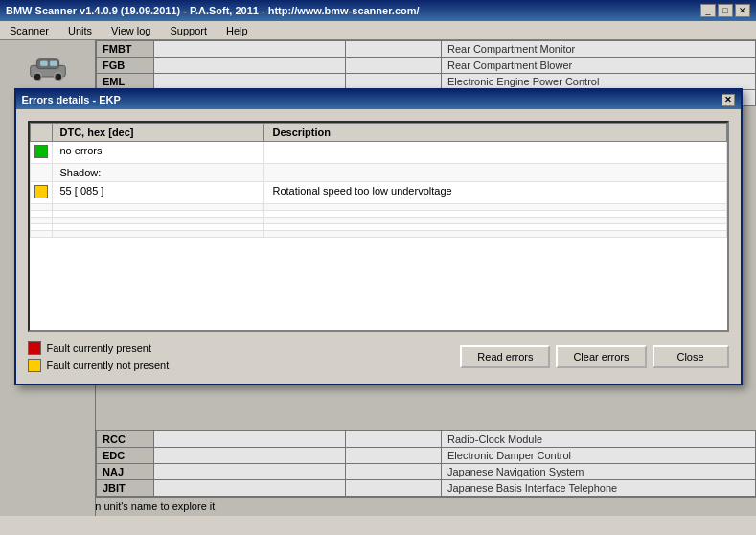 The image size is (756, 535). Describe the element at coordinates (725, 11) in the screenshot. I see `window-controls: _ □ ✕` at that location.